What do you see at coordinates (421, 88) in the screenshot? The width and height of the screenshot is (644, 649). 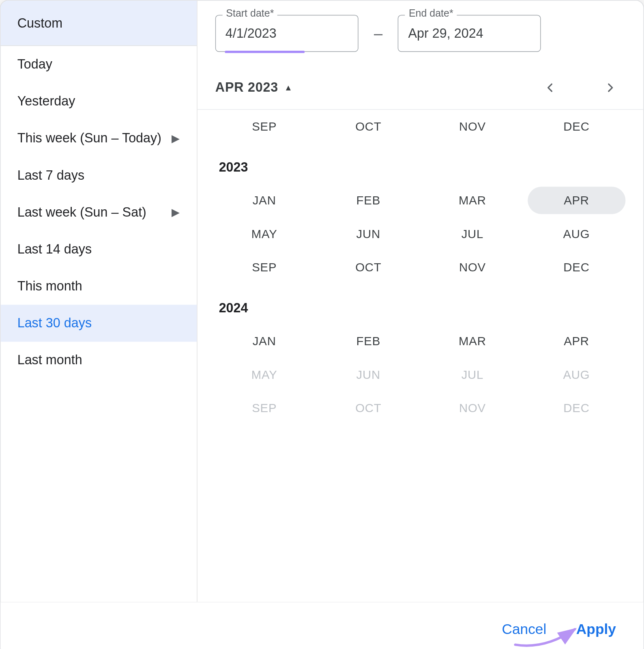 I see `month-header: APR 2023 ▲` at bounding box center [421, 88].